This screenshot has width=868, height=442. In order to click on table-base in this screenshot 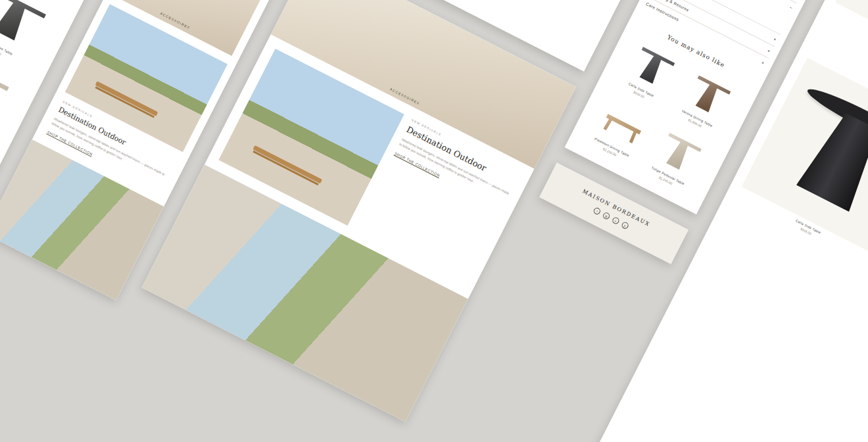, I will do `click(832, 160)`.